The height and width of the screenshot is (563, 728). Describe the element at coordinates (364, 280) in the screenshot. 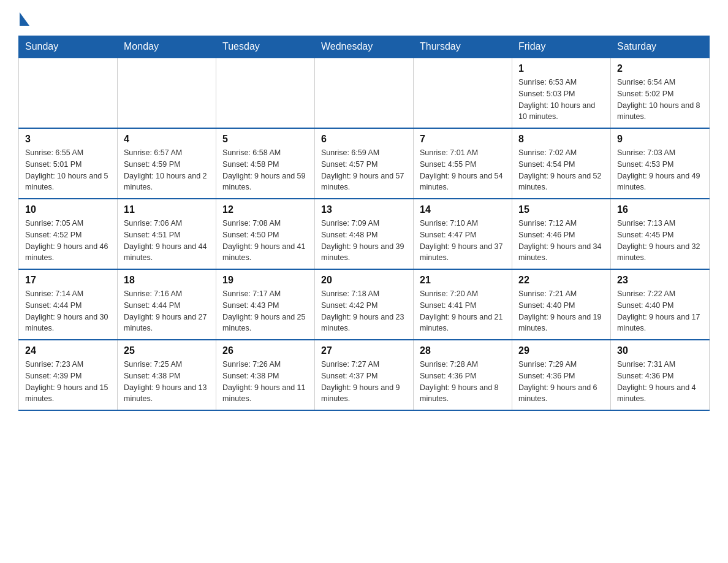

I see `day-number: 20` at that location.